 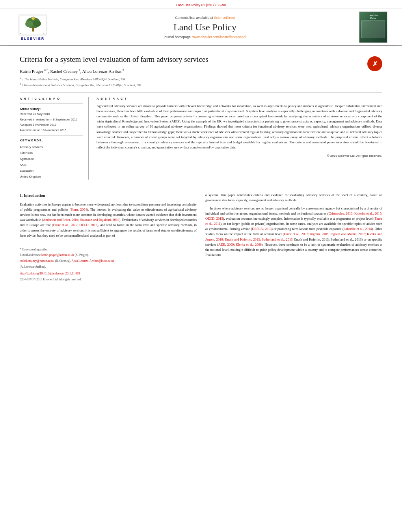 What do you see at coordinates (51, 120) in the screenshot?
I see `history-revised: Received in revised form 8 September 201…` at bounding box center [51, 120].